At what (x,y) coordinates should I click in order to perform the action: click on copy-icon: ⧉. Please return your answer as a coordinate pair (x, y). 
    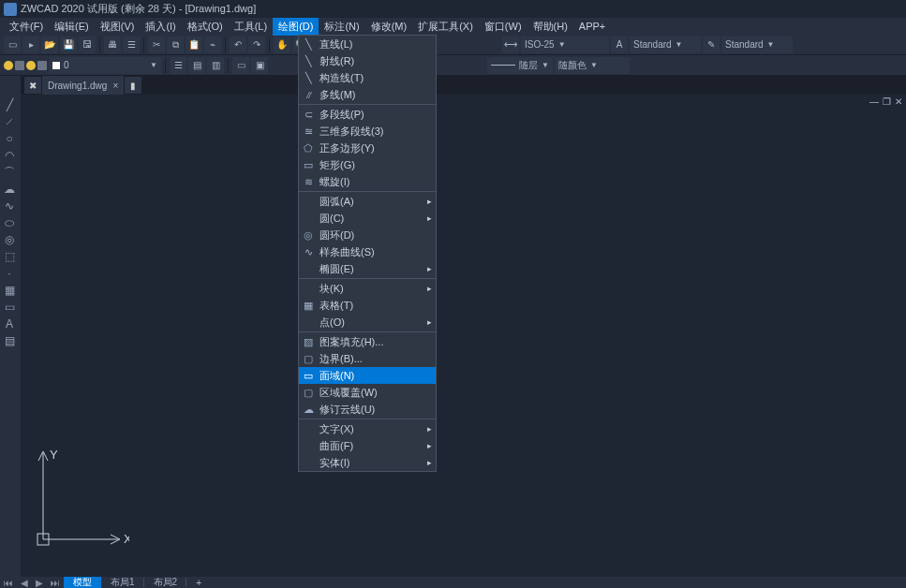
    Looking at the image, I should click on (175, 45).